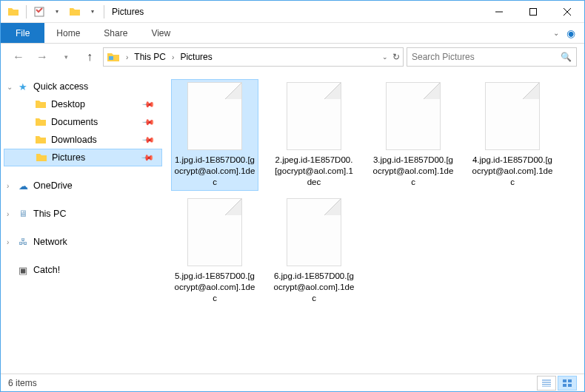 The width and height of the screenshot is (585, 392). Describe the element at coordinates (567, 12) in the screenshot. I see `close-button` at that location.